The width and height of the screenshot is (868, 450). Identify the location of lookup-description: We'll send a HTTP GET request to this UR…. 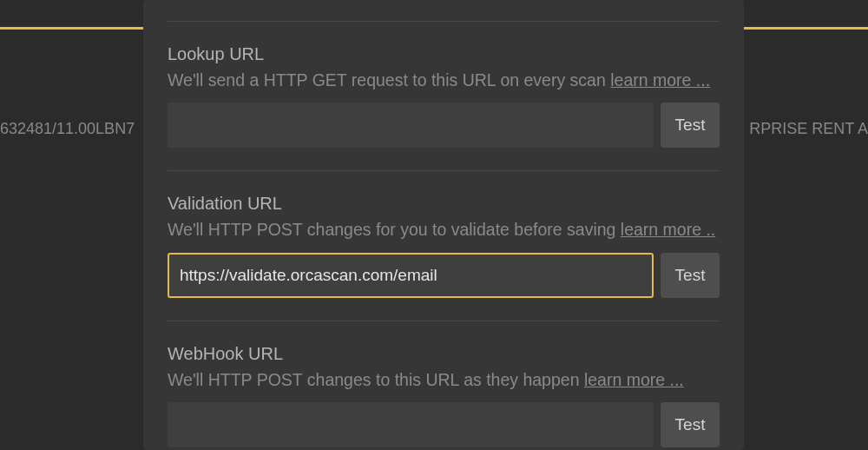
(444, 80).